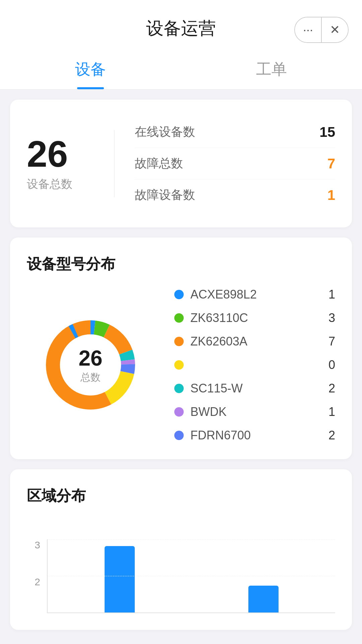 This screenshot has height=644, width=362. I want to click on legend-count-0: 1, so click(332, 294).